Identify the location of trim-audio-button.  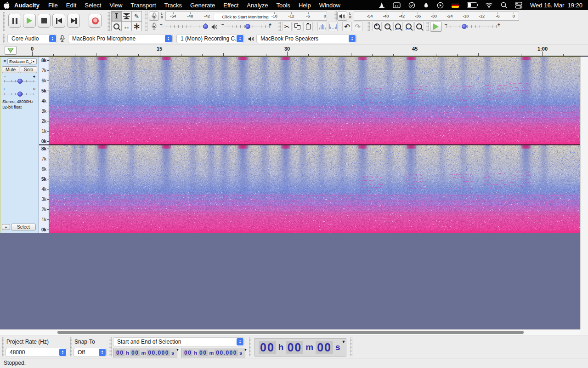
(322, 27).